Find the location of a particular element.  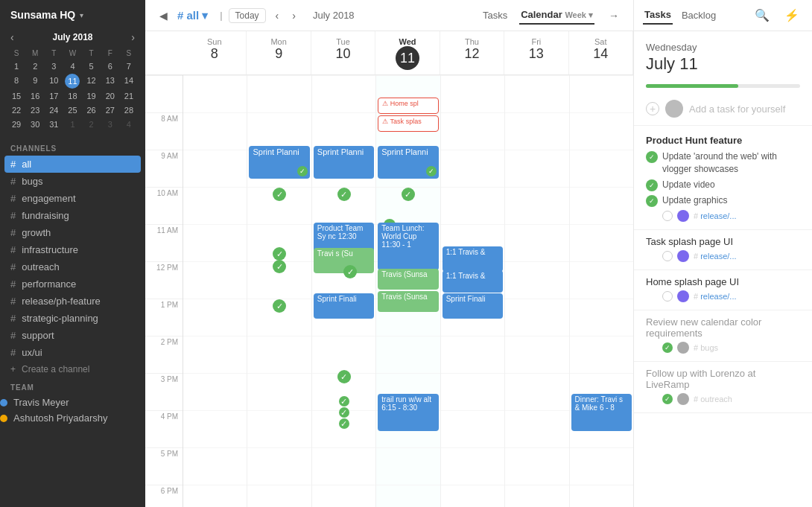

today-btn: Today is located at coordinates (247, 16).